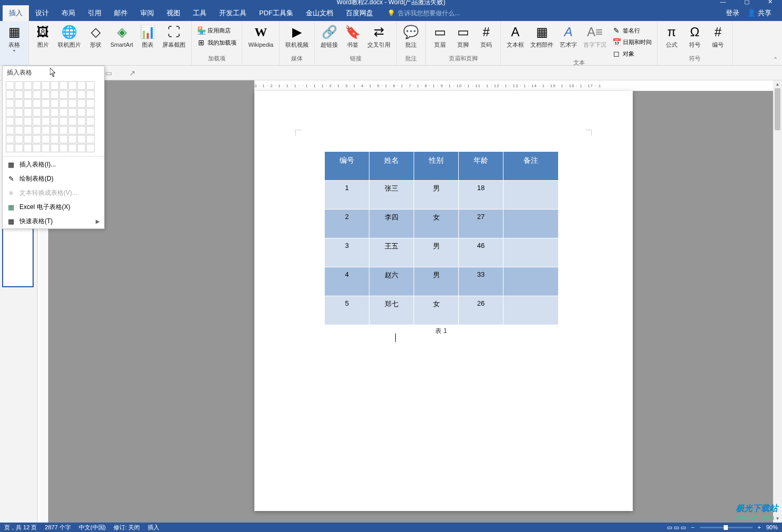 The height and width of the screenshot is (532, 782). Describe the element at coordinates (173, 13) in the screenshot. I see `tab-view: 视图` at that location.